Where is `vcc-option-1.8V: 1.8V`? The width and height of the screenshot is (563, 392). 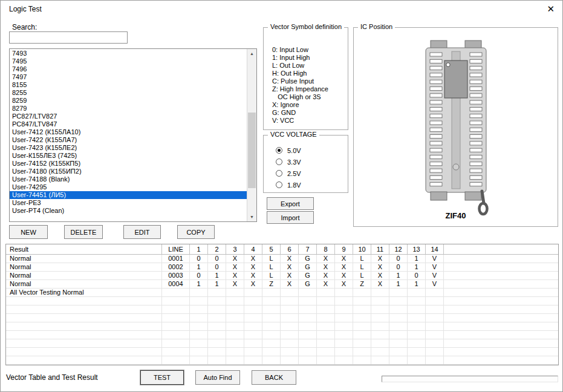
vcc-option-1.8V: 1.8V is located at coordinates (288, 185).